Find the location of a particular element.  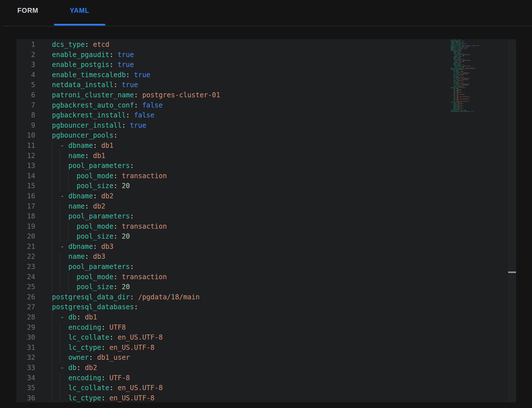

code-line: 23 pool_parameters: is located at coordinates (266, 267).